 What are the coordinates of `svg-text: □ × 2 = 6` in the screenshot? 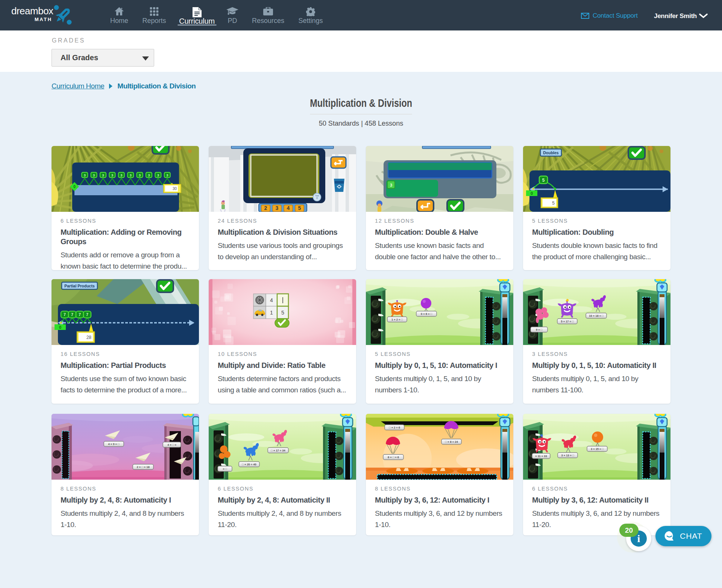 It's located at (394, 427).